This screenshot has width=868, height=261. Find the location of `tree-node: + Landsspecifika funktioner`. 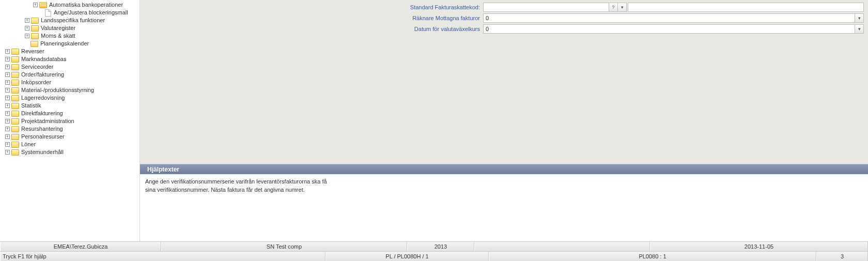

tree-node: + Landsspecifika funktioner is located at coordinates (70, 21).